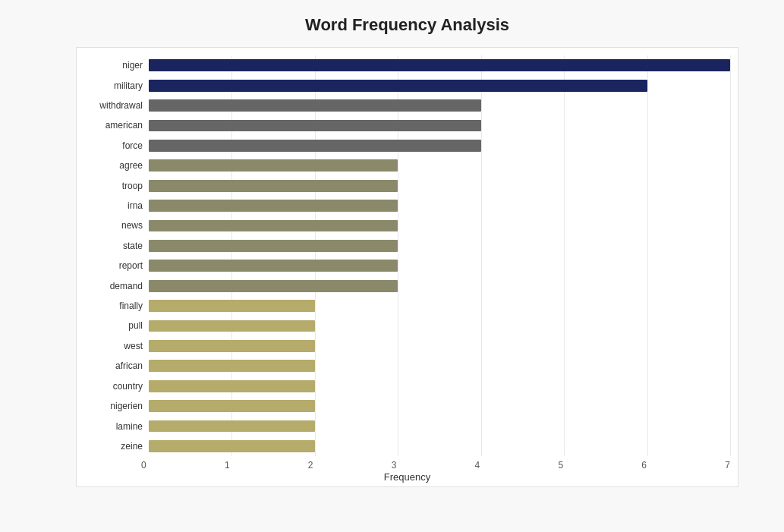  What do you see at coordinates (117, 146) in the screenshot?
I see `bar-label: force` at bounding box center [117, 146].